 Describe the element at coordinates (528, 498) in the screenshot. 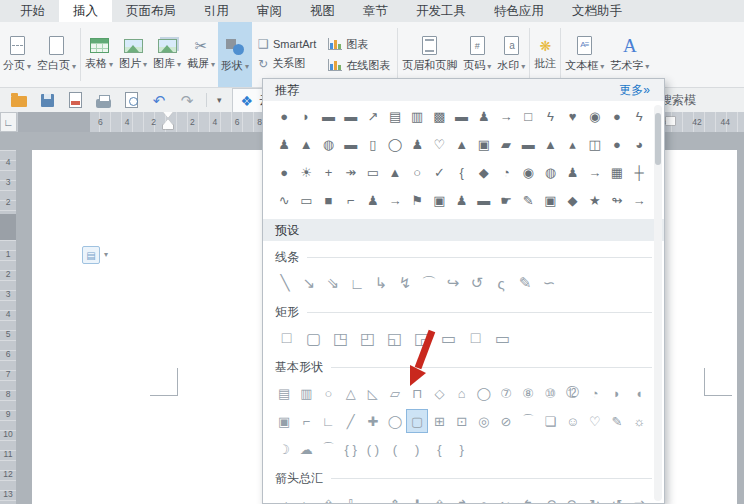

I see `arrow-shape: ↰` at that location.